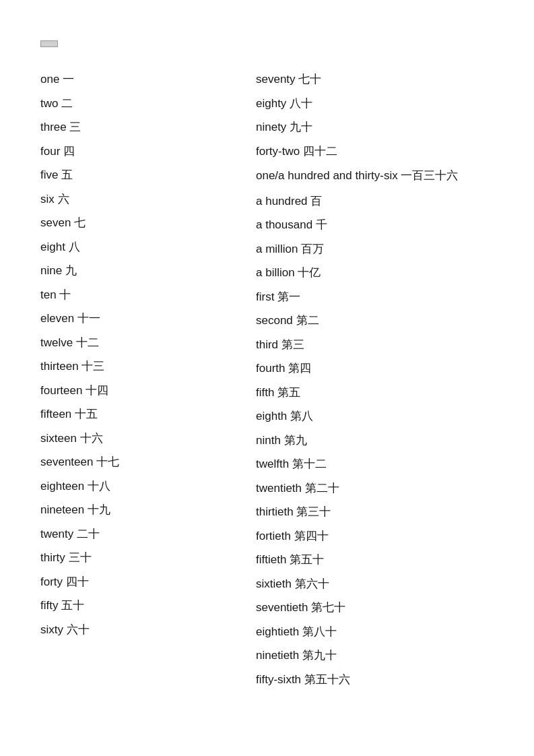 The width and height of the screenshot is (534, 756). What do you see at coordinates (301, 104) in the screenshot?
I see `chinese-word: 八十` at bounding box center [301, 104].